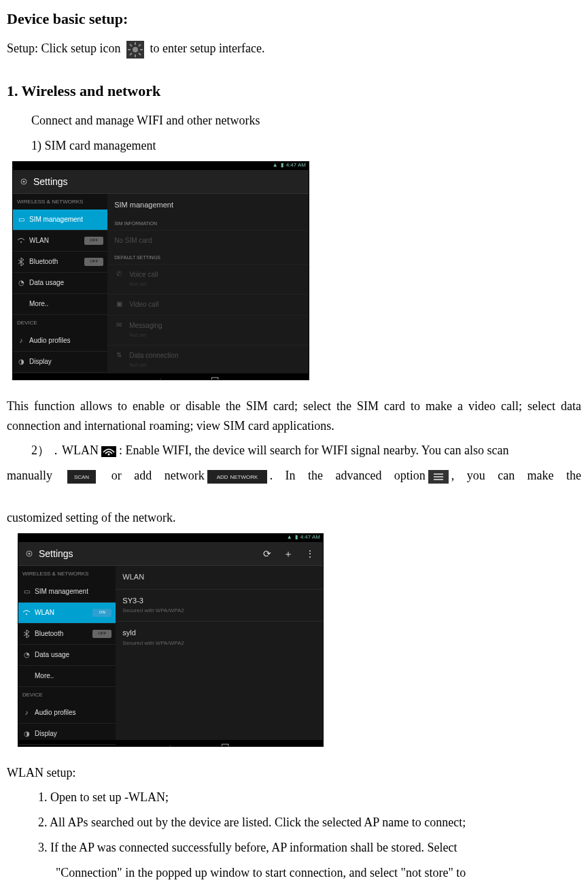 The image size is (588, 891). What do you see at coordinates (267, 554) in the screenshot?
I see `refresh-icon: ⟳` at bounding box center [267, 554].